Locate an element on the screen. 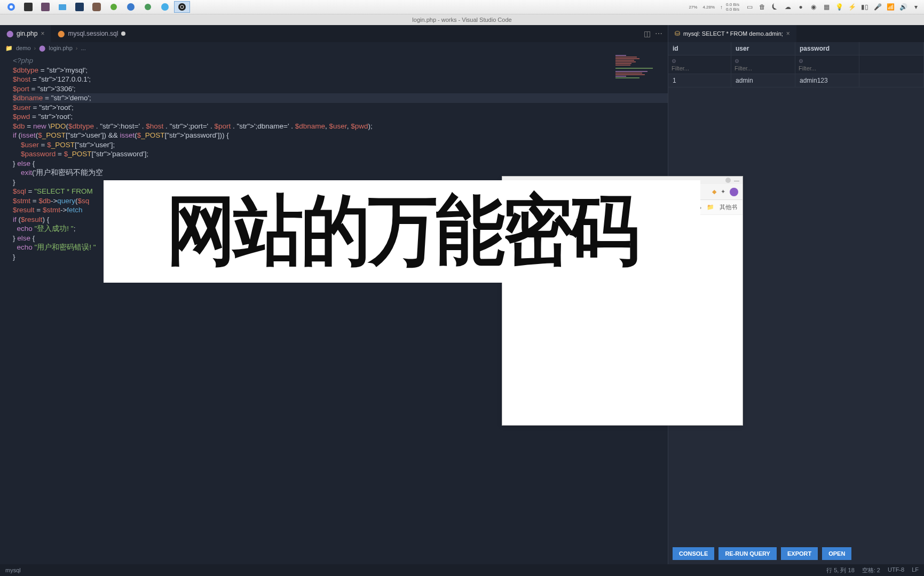  export-button: EXPORT is located at coordinates (800, 554).